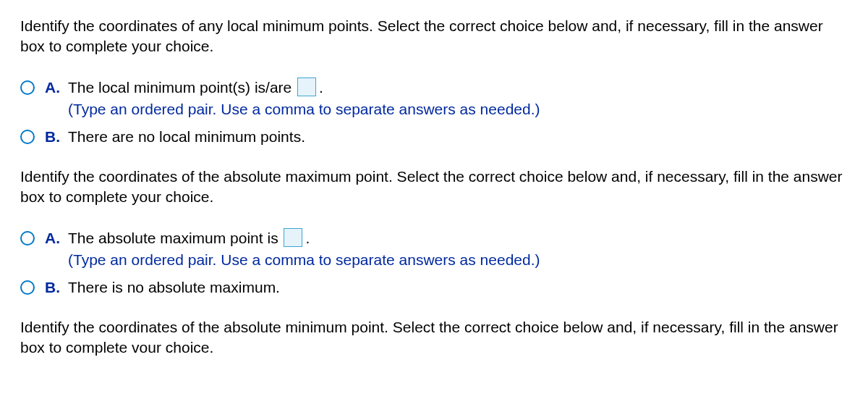  Describe the element at coordinates (27, 137) in the screenshot. I see `q1-radio-b` at that location.